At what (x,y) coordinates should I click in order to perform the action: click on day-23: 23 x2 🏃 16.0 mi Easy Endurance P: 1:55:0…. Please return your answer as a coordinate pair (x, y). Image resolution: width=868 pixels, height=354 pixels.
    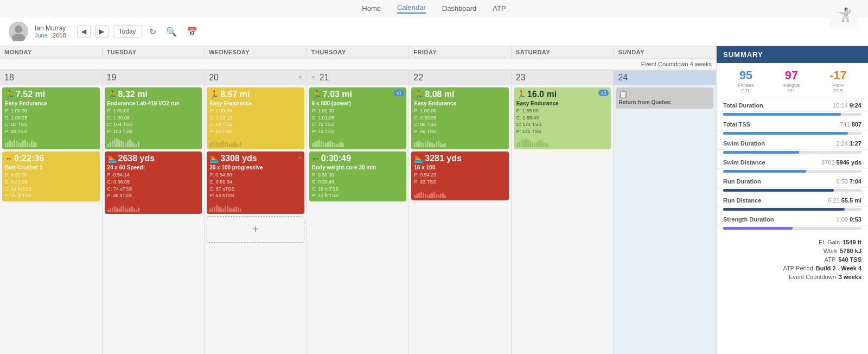
    Looking at the image, I should click on (563, 212).